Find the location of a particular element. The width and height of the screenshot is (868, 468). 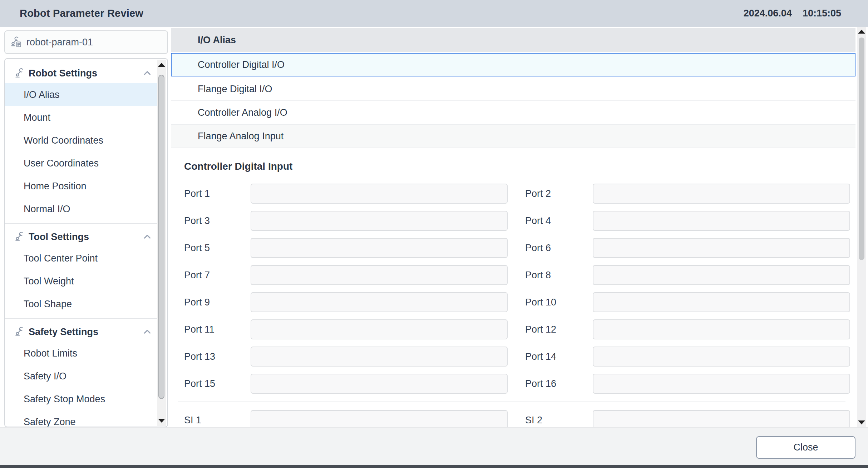

tree-section-label: Safety Settings is located at coordinates (64, 332).